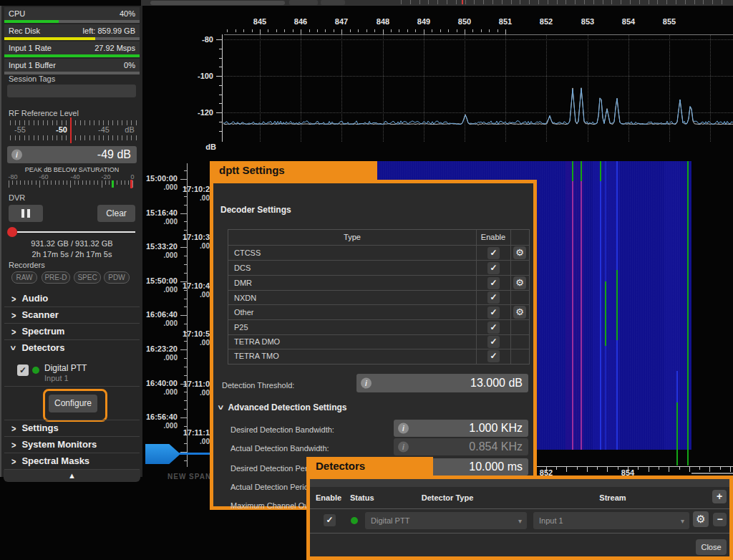  Describe the element at coordinates (73, 404) in the screenshot. I see `configure-button: Configure` at that location.